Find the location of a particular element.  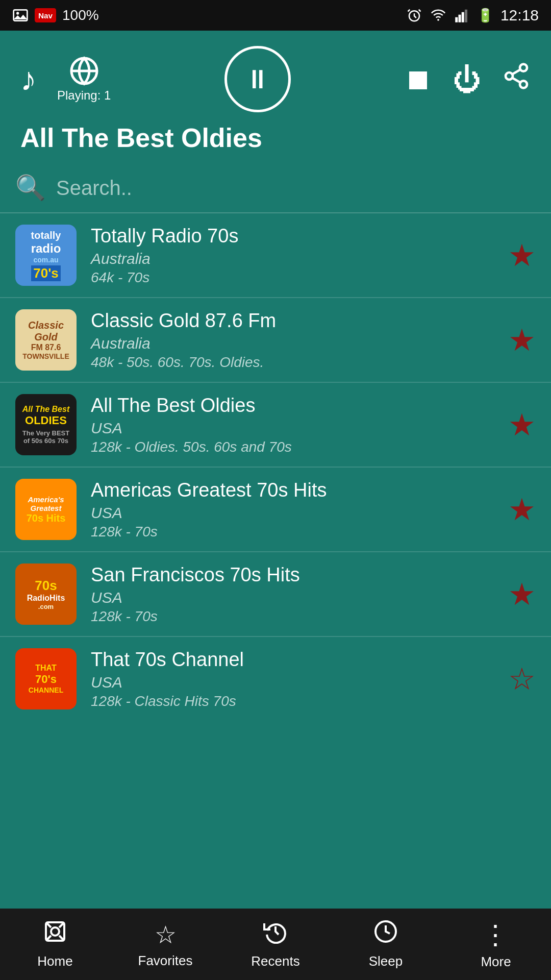

station-name: San Franciscos 70s Hits is located at coordinates (292, 575).